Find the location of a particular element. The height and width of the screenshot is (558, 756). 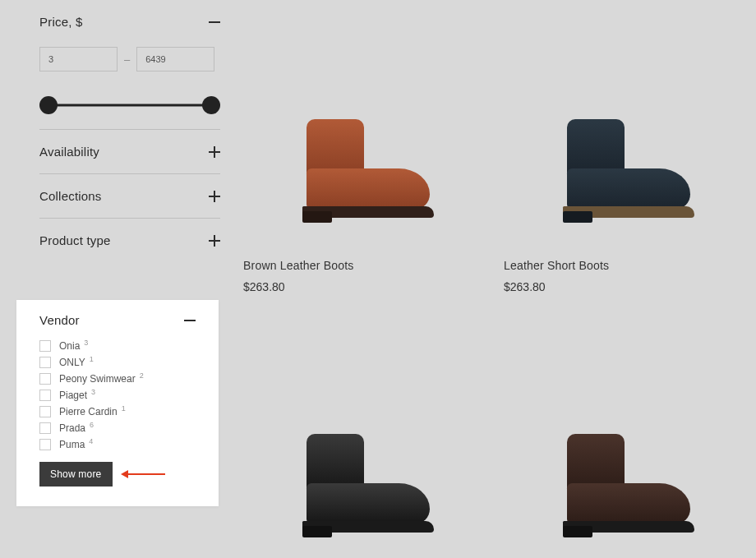

vendor-item-label: ONLY is located at coordinates (72, 362).